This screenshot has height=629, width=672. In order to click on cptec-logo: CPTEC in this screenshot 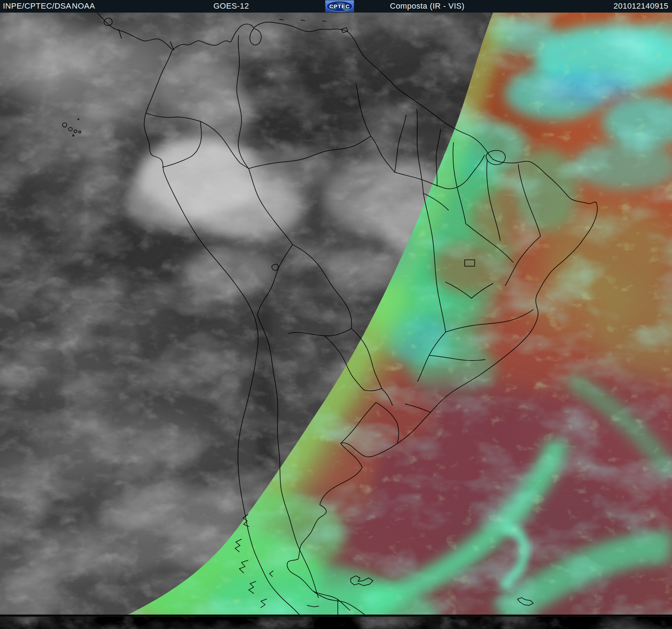, I will do `click(340, 6)`.